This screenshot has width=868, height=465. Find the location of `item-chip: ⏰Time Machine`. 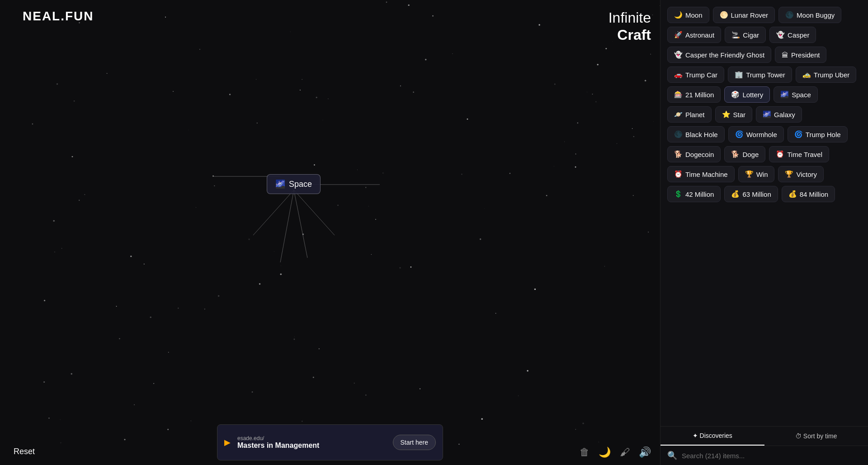

item-chip: ⏰Time Machine is located at coordinates (701, 174).